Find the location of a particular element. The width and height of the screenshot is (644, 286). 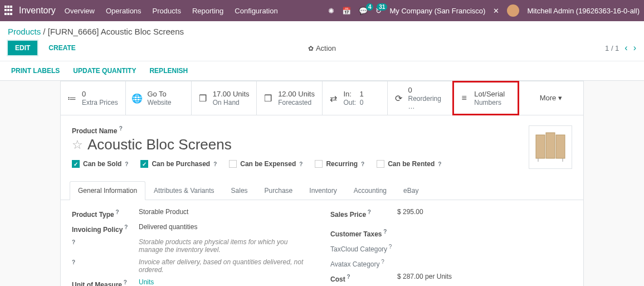

tabs: General Information Attributes & Variant… is located at coordinates (322, 191).